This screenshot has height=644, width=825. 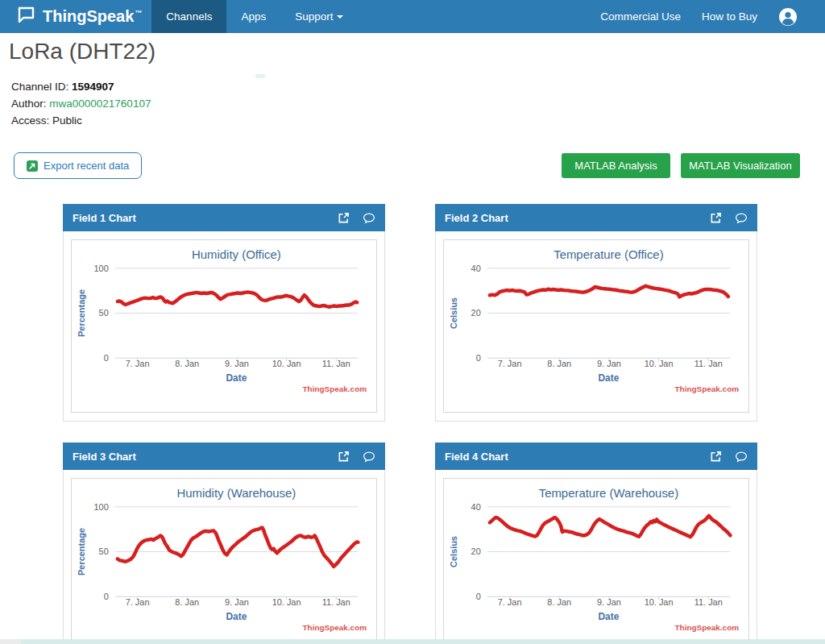 I want to click on panel-heading-label: Field 1 Chart, so click(x=105, y=218).